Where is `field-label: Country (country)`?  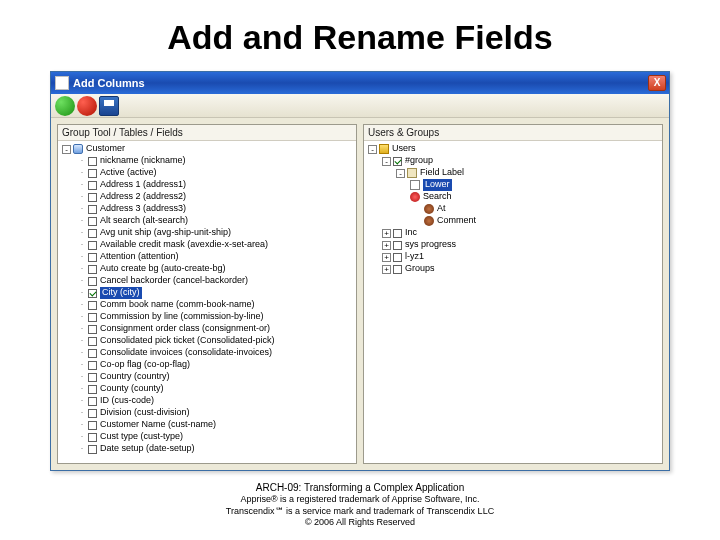
field-label: Country (country) is located at coordinates (135, 376).